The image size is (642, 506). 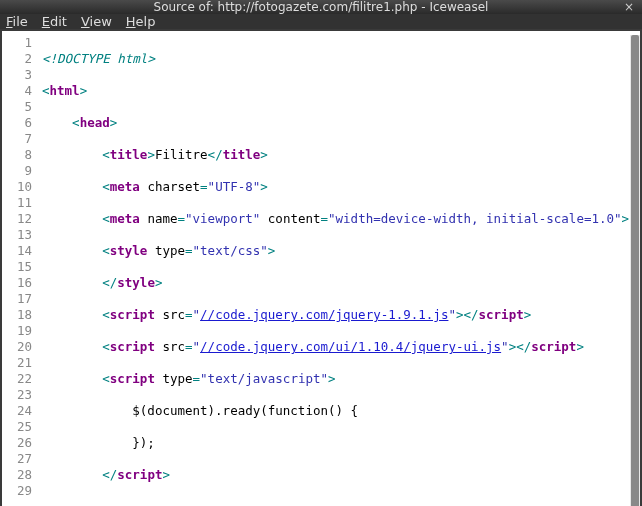 What do you see at coordinates (341, 251) in the screenshot?
I see `code-line: <style type="text/css">` at bounding box center [341, 251].